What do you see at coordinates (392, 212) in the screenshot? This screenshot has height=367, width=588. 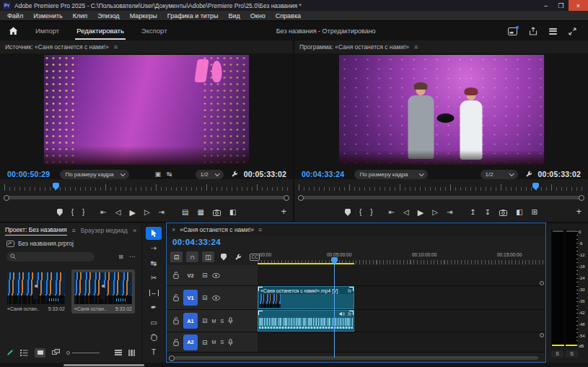 I see `go-to-in-icon: ⇤` at bounding box center [392, 212].